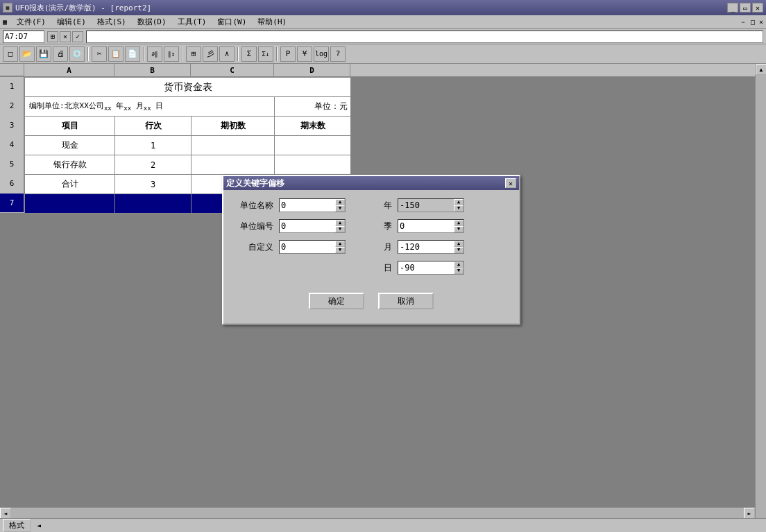 The width and height of the screenshot is (766, 532). I want to click on cell-reference: A7:D7, so click(24, 37).